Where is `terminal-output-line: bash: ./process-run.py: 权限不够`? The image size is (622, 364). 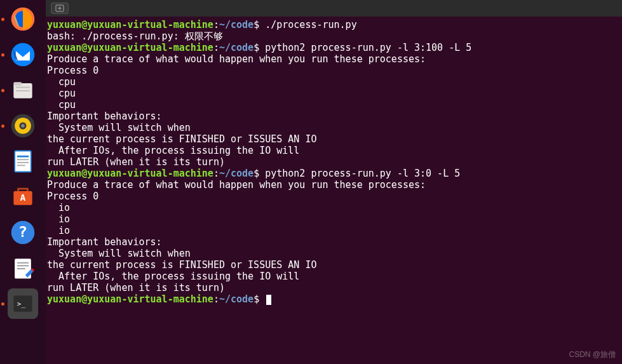
terminal-output-line: bash: ./process-run.py: 权限不够 is located at coordinates (334, 36).